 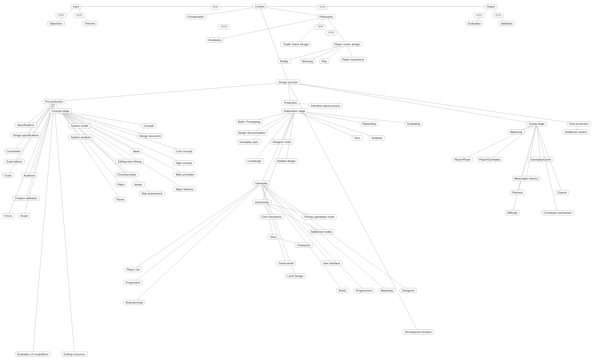 I want to click on node-theme: Theme, so click(x=120, y=200).